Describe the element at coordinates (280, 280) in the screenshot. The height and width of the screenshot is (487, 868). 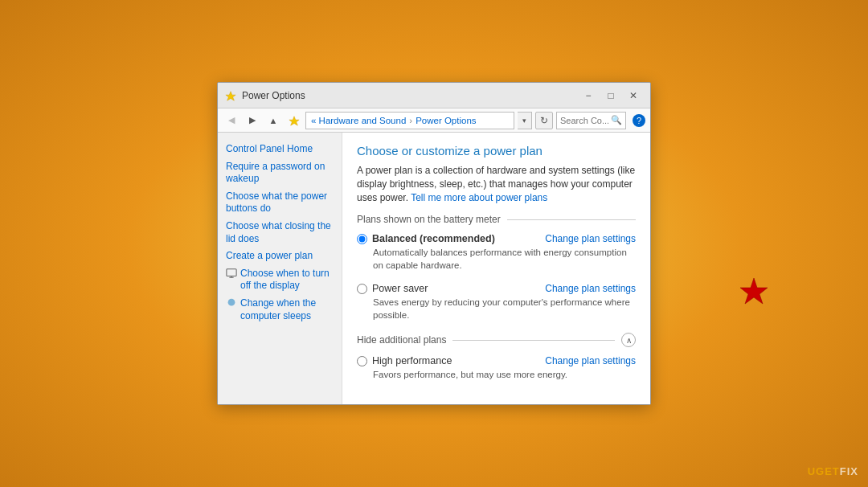
I see `sidebar-item-turn-off-display: Choose when to turn off the display` at that location.